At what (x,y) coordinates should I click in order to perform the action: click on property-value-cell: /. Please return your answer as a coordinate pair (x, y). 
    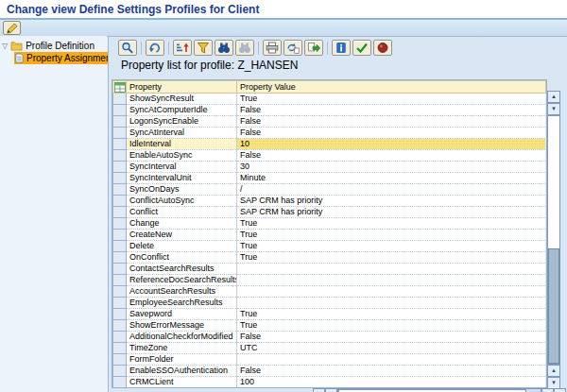
    Looking at the image, I should click on (391, 190).